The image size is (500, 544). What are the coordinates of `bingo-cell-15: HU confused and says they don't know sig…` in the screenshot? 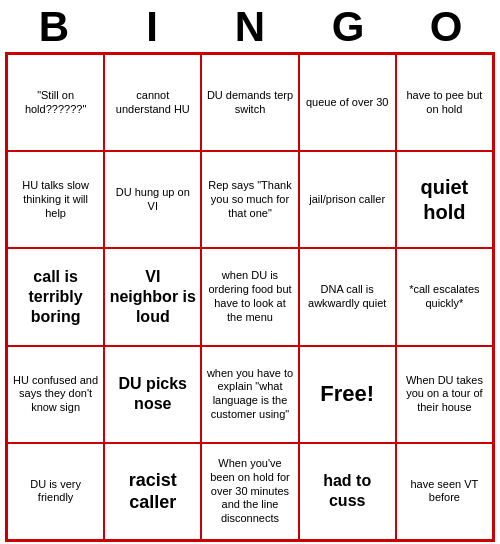 It's located at (56, 394).